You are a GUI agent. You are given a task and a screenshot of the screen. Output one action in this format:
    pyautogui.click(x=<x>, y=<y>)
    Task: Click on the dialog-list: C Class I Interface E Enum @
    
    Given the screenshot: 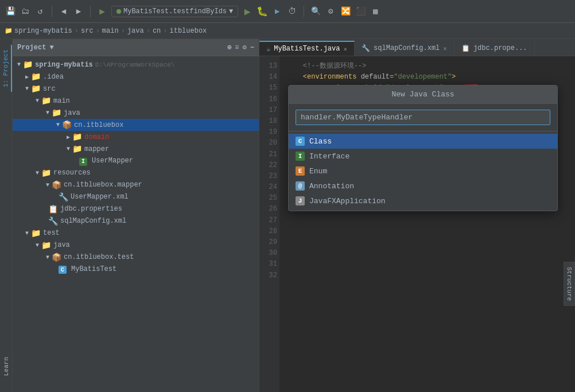 What is the action you would take?
    pyautogui.click(x=423, y=171)
    